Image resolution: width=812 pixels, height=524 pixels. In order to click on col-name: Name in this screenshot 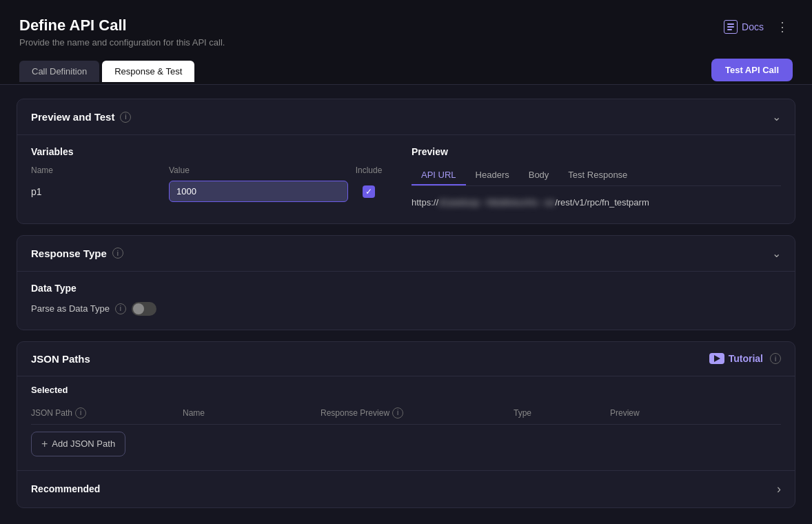, I will do `click(252, 413)`.